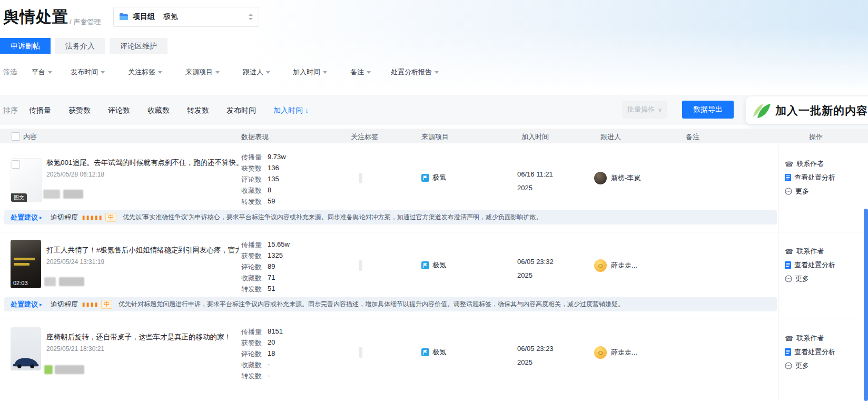  Describe the element at coordinates (816, 137) in the screenshot. I see `th-actions: 操作` at that location.